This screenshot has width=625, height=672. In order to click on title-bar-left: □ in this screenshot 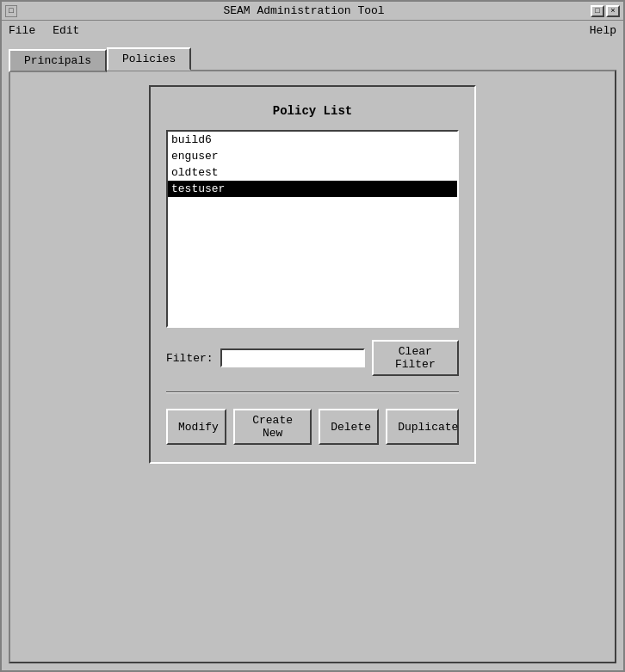, I will do `click(11, 11)`.